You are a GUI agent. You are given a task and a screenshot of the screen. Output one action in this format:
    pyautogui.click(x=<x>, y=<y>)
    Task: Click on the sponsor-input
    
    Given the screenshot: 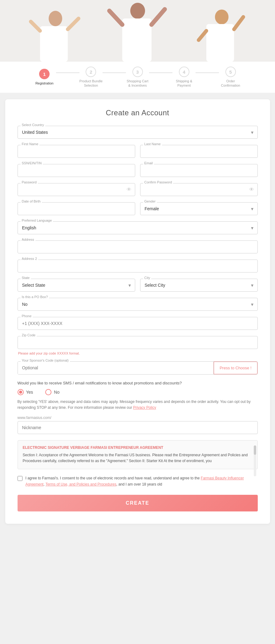 What is the action you would take?
    pyautogui.click(x=116, y=368)
    